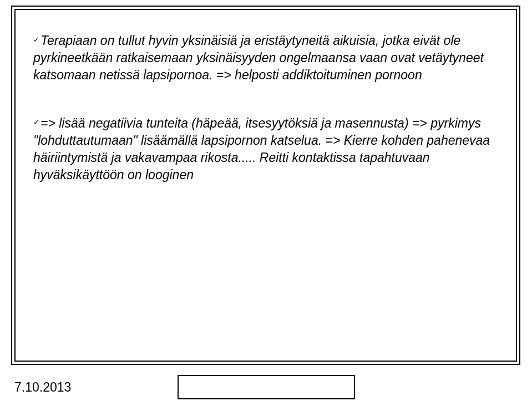 This screenshot has height=416, width=532. Describe the element at coordinates (266, 387) in the screenshot. I see `footer-row: 7.10.2013` at that location.